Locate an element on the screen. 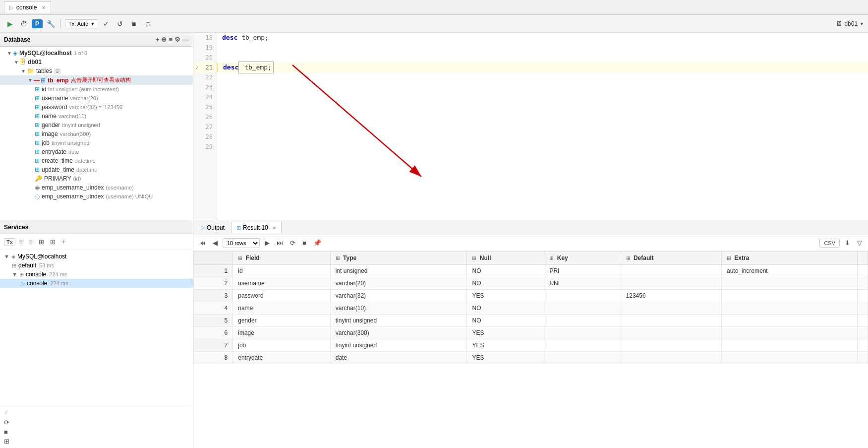 The height and width of the screenshot is (448, 868). col-header-default: ⊞ Default is located at coordinates (671, 258).